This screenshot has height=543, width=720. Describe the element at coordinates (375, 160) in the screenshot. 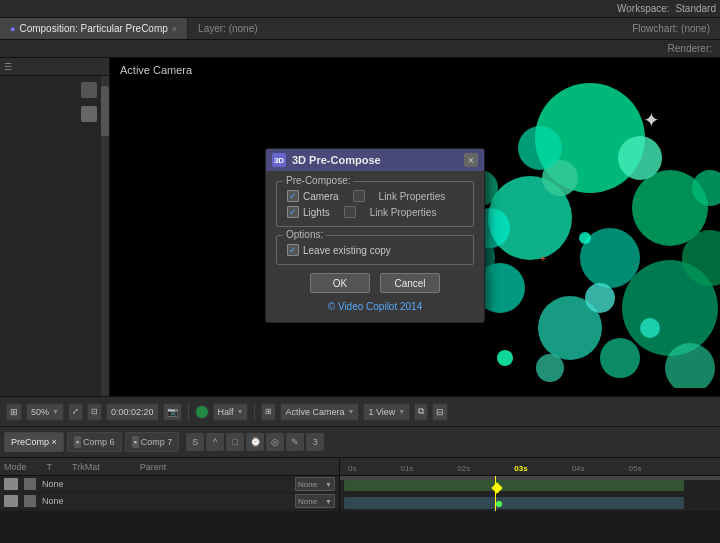

I see `dialog-title: 3D Pre-Compose` at that location.